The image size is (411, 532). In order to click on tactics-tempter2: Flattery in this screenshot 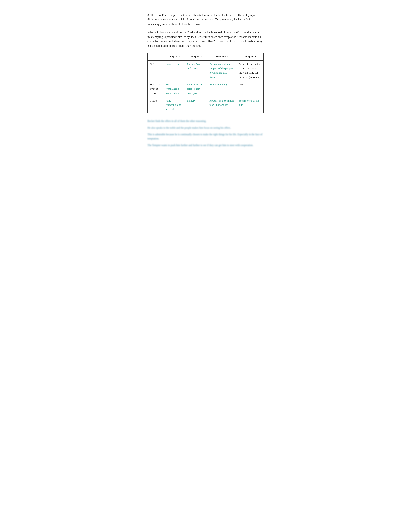, I will do `click(196, 105)`.